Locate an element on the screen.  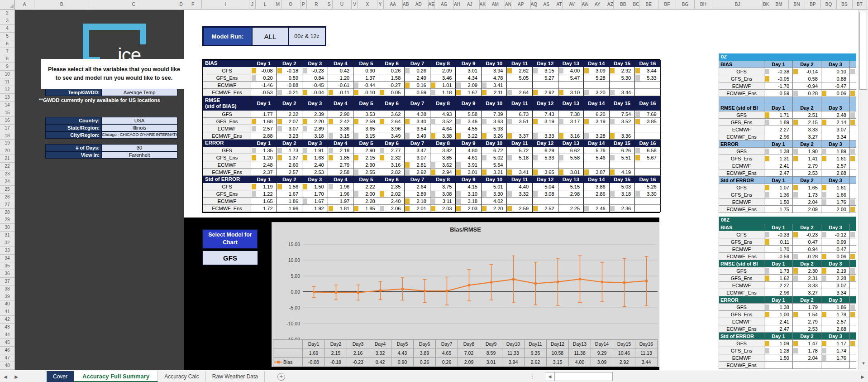
value-cell: 3.54 is located at coordinates (417, 129).